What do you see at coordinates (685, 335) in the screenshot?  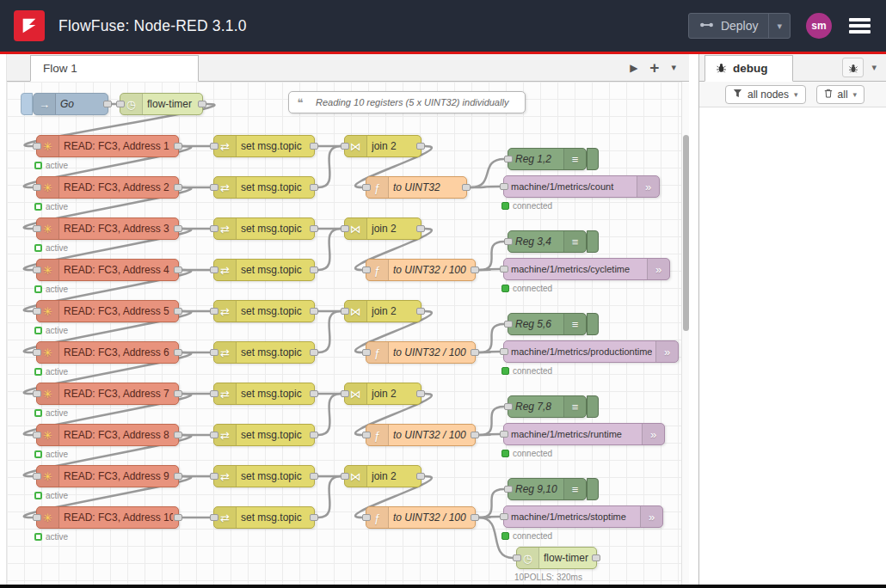 I see `canvas-scrollbar` at bounding box center [685, 335].